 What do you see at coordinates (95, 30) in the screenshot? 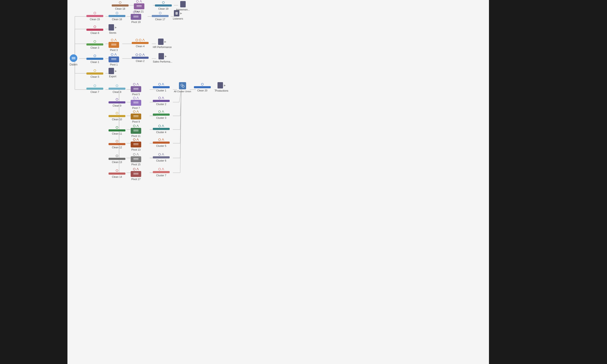
I see `clean6-node: Clean 6` at bounding box center [95, 30].